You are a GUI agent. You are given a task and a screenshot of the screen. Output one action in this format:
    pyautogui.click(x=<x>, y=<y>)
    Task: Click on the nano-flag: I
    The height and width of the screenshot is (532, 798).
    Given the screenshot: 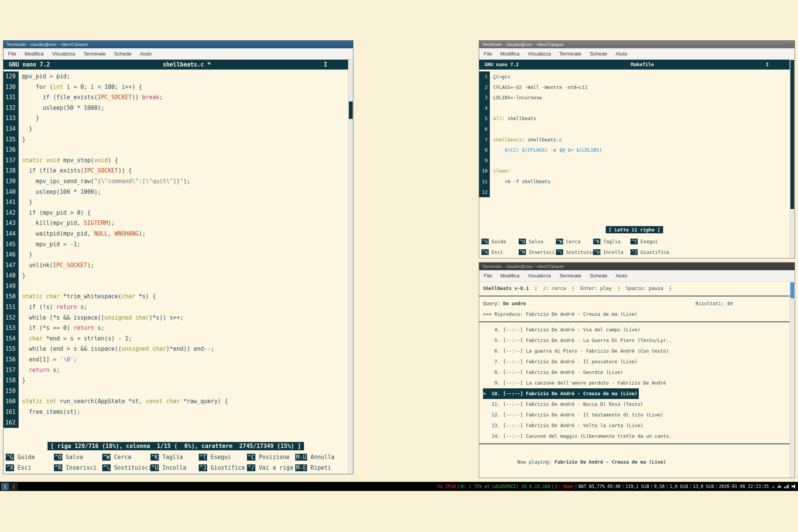 What is the action you would take?
    pyautogui.click(x=336, y=65)
    